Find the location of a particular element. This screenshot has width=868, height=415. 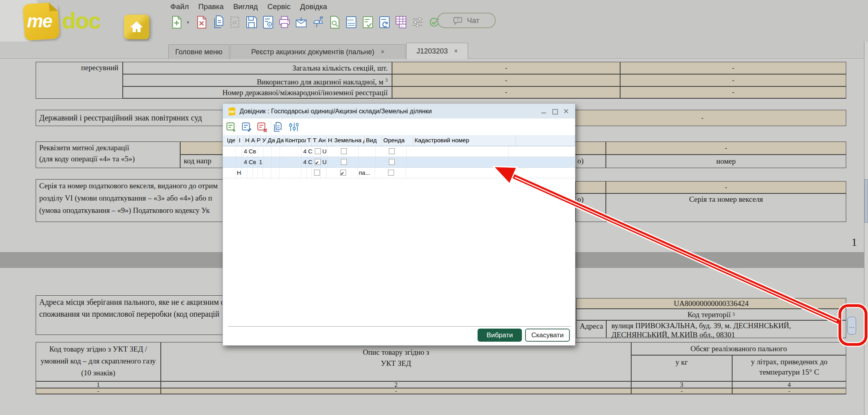

copy-document-icon is located at coordinates (218, 22).